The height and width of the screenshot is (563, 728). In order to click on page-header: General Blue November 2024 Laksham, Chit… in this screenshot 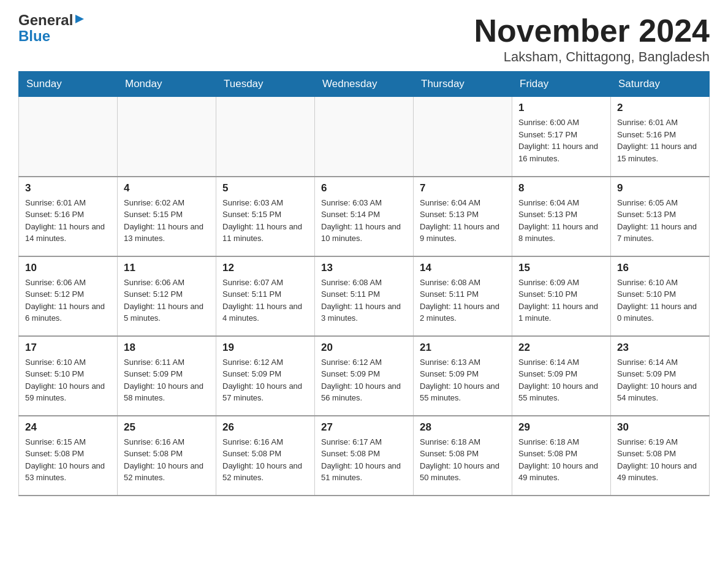, I will do `click(364, 39)`.